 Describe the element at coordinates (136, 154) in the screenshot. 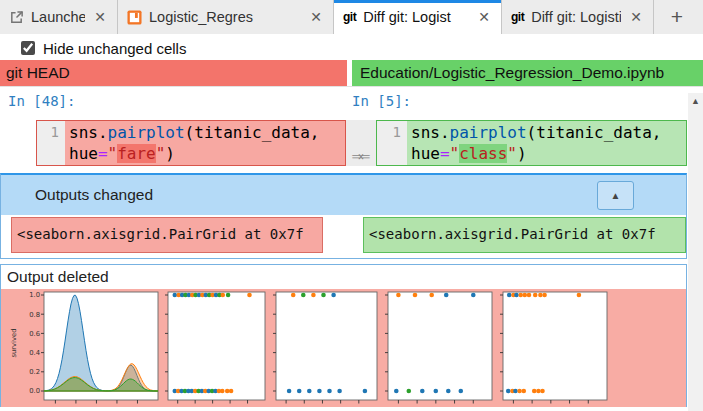

I see `diff-highlight-removed: fare` at that location.